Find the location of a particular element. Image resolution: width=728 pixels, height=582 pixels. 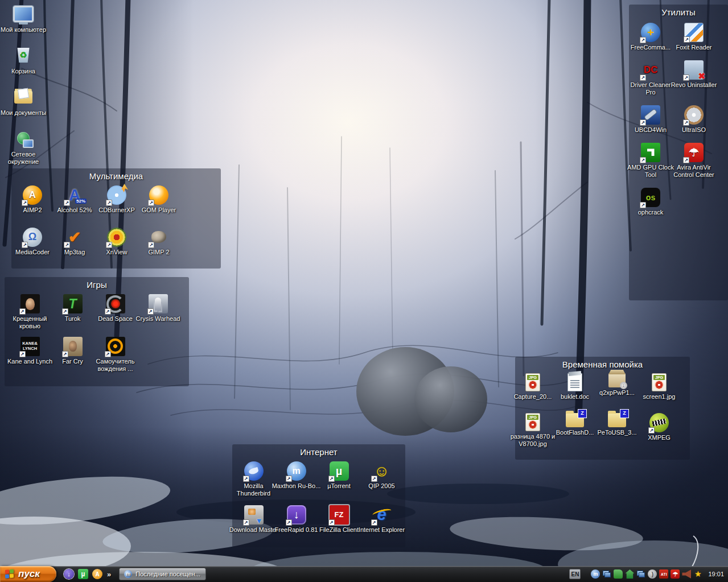

freerapid-icon is located at coordinates (297, 515).